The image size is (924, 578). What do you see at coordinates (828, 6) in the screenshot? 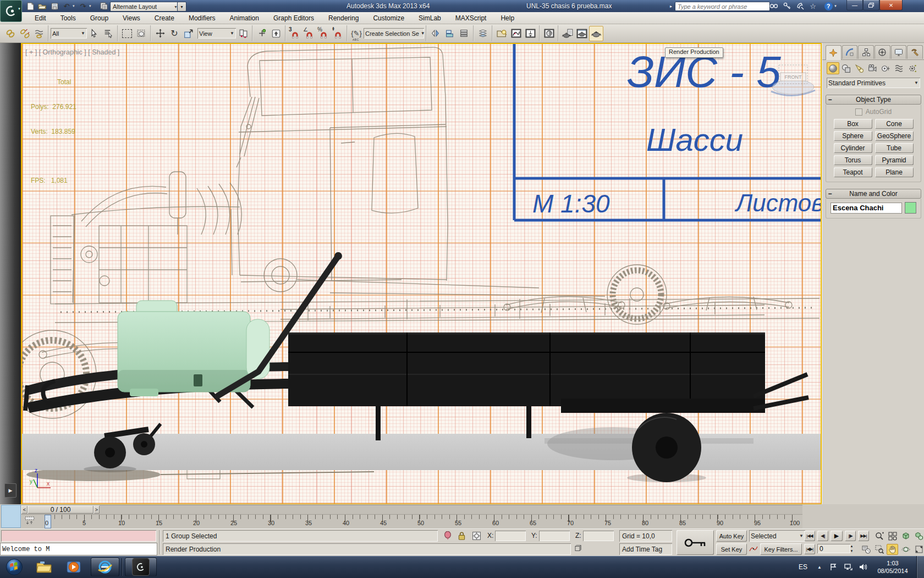
I see `help-icon: ?` at bounding box center [828, 6].